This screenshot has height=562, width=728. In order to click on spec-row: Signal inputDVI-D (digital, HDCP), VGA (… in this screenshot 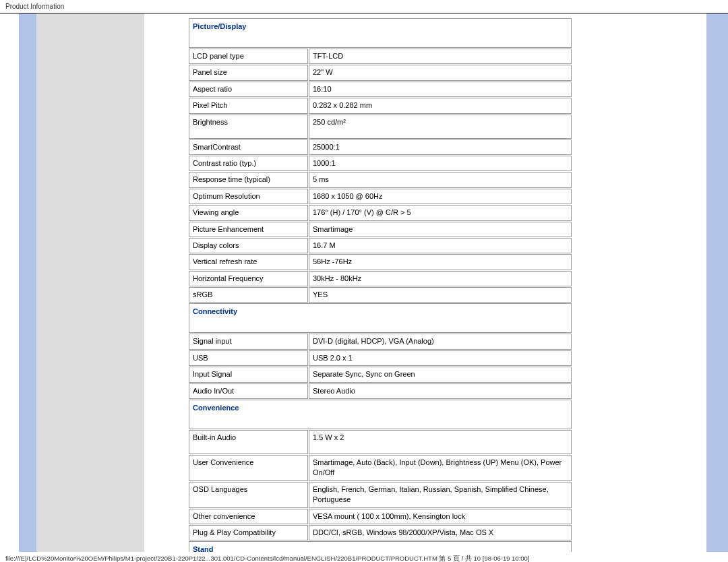, I will do `click(380, 341)`.